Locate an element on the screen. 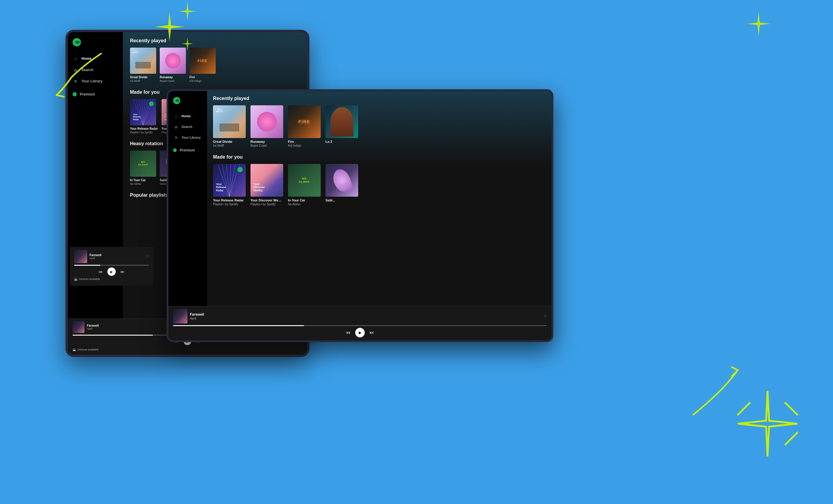  spotify-icon-large is located at coordinates (75, 94).